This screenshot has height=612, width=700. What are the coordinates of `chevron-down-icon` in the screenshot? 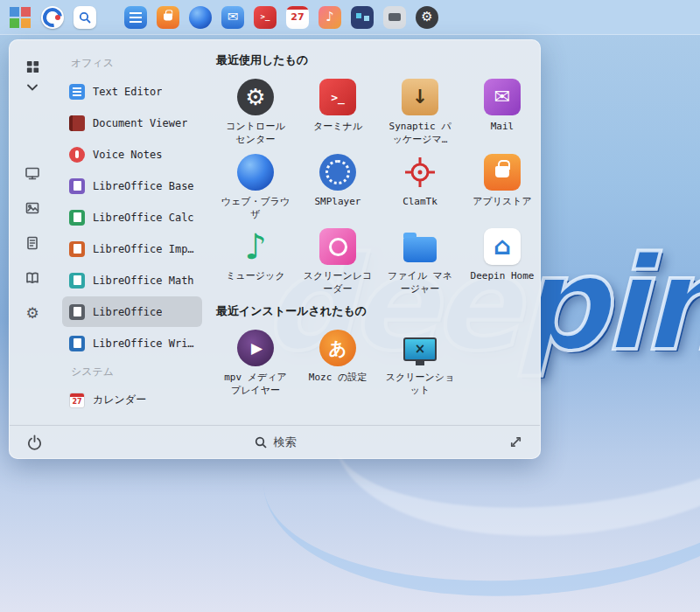 It's located at (32, 87).